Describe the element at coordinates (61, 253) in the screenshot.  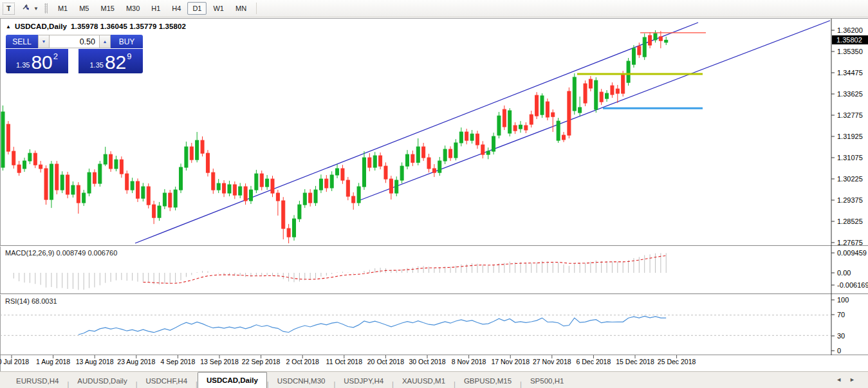
I see `macd-indicator-label: MACD(12,26,9) 0.008749 0.006760` at that location.